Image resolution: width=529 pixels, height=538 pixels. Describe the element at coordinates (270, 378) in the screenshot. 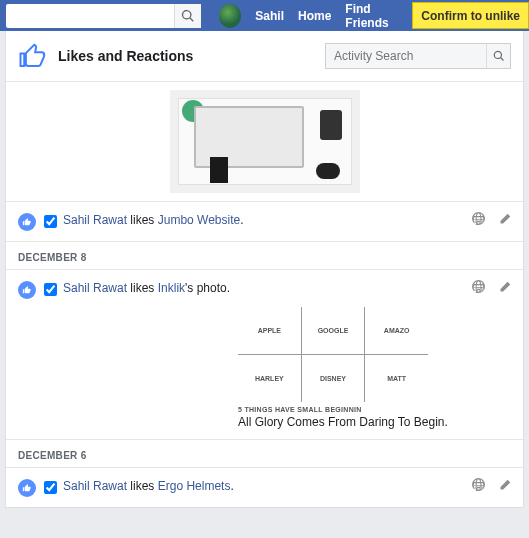

I see `grid-label: HARLEY` at that location.